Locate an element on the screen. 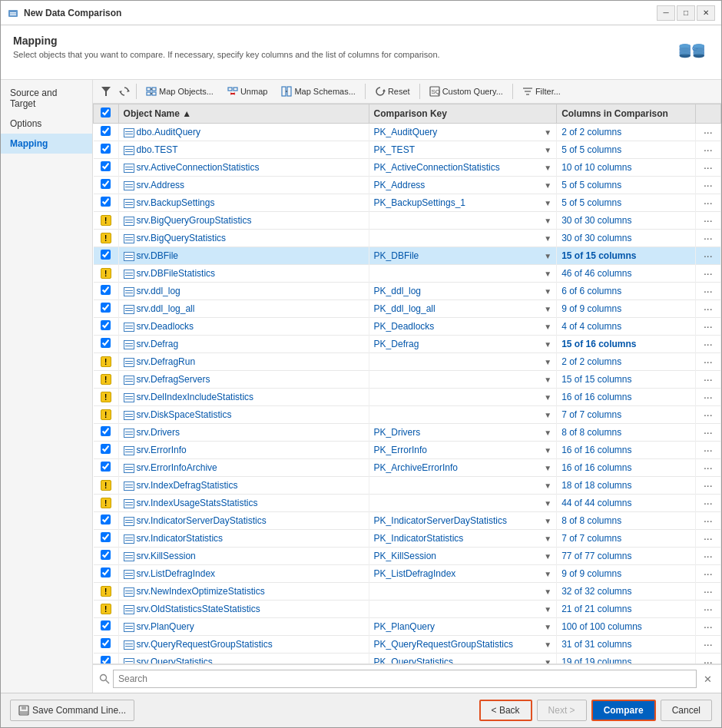  object-name-link: dbo.AuditQuery is located at coordinates (169, 132).